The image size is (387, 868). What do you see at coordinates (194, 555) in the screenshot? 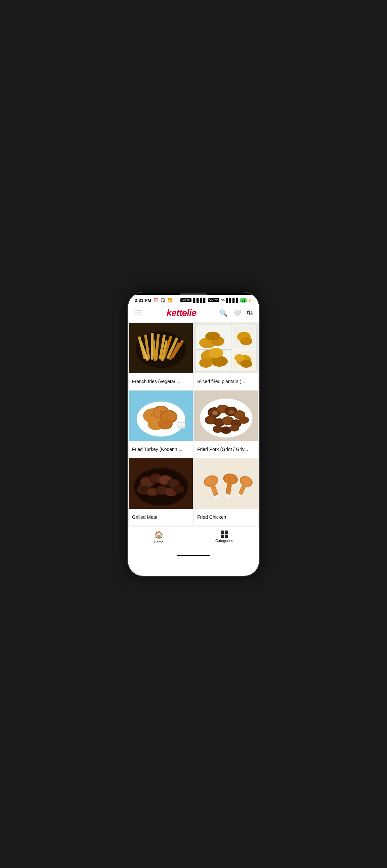
I see `home-indicator` at bounding box center [194, 555].